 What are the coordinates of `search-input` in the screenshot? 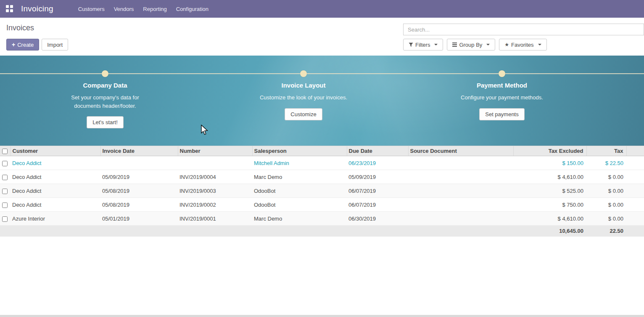 It's located at (524, 29).